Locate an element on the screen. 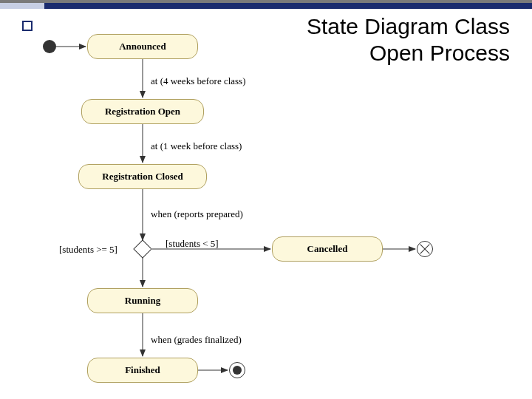 The width and height of the screenshot is (532, 399). state-finished: Finished is located at coordinates (143, 370).